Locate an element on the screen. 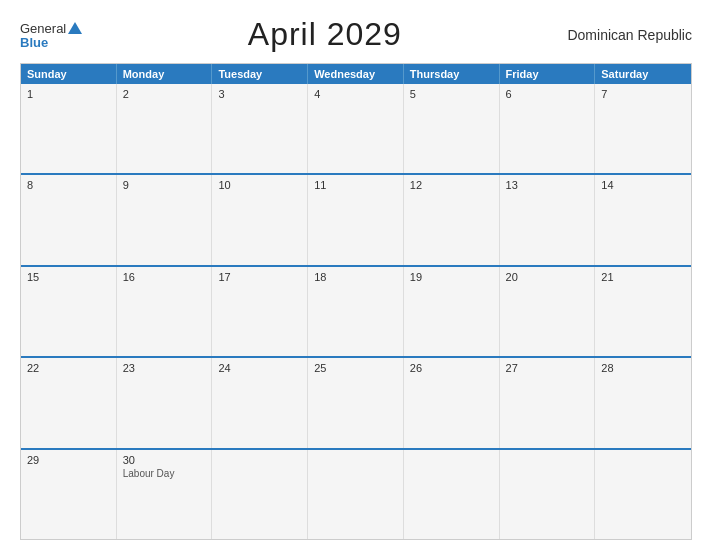 The image size is (712, 550). day-cell: 25 is located at coordinates (356, 402).